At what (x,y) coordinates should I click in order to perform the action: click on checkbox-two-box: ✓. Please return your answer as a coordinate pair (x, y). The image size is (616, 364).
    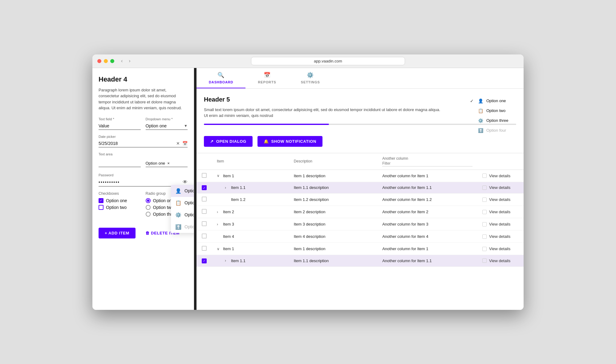
    Looking at the image, I should click on (101, 207).